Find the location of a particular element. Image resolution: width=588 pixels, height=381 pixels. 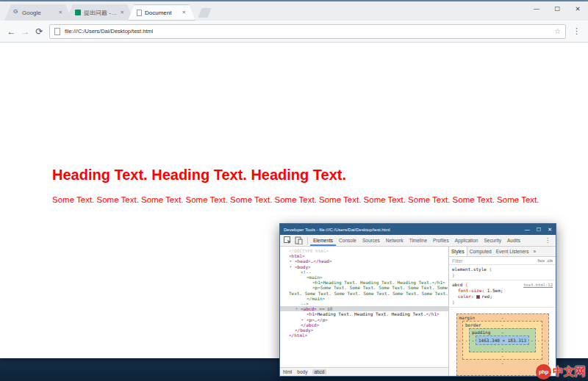

devtools-tab-sources: Sources is located at coordinates (371, 241).